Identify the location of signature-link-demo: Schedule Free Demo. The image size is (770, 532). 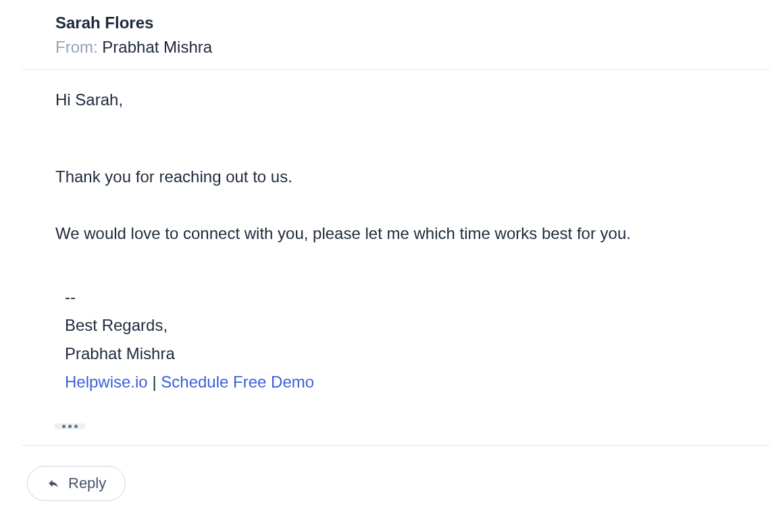
(238, 382).